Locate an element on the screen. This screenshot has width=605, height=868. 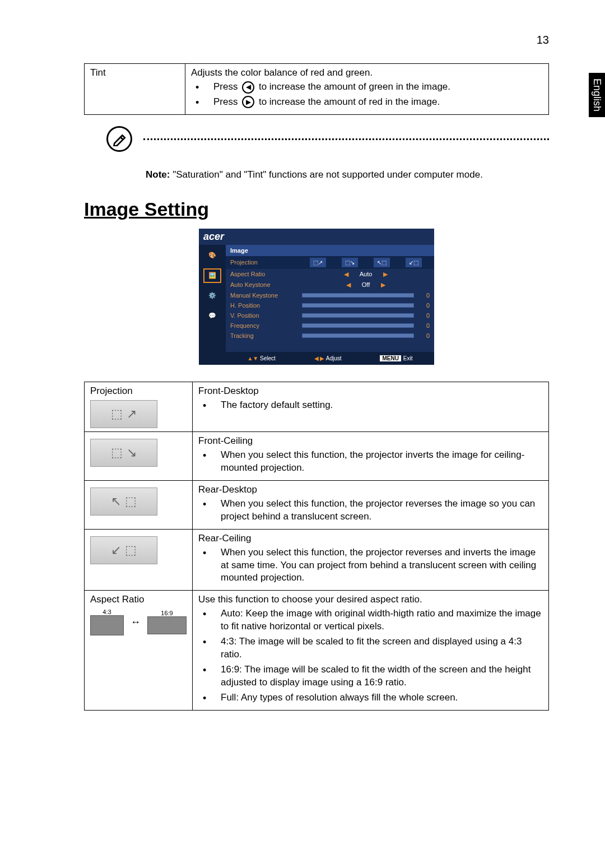
proj-rear-ceiling-thumb: ↙ ⬚ is located at coordinates (124, 550).